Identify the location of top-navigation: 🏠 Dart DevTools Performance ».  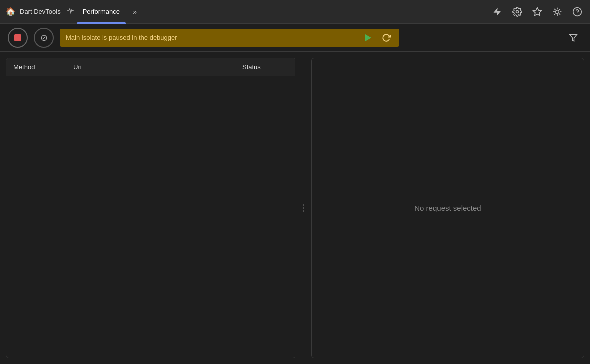
(295, 12).